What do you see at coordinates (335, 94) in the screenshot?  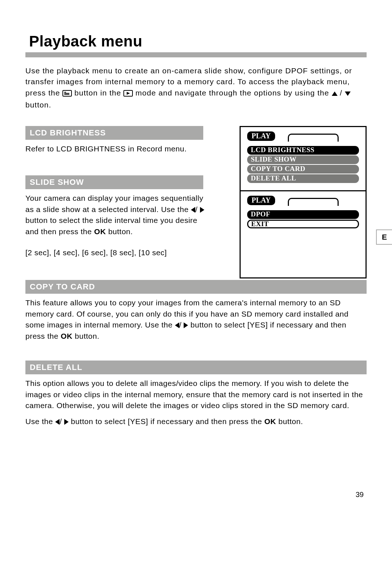 I see `up-arrow-icon` at bounding box center [335, 94].